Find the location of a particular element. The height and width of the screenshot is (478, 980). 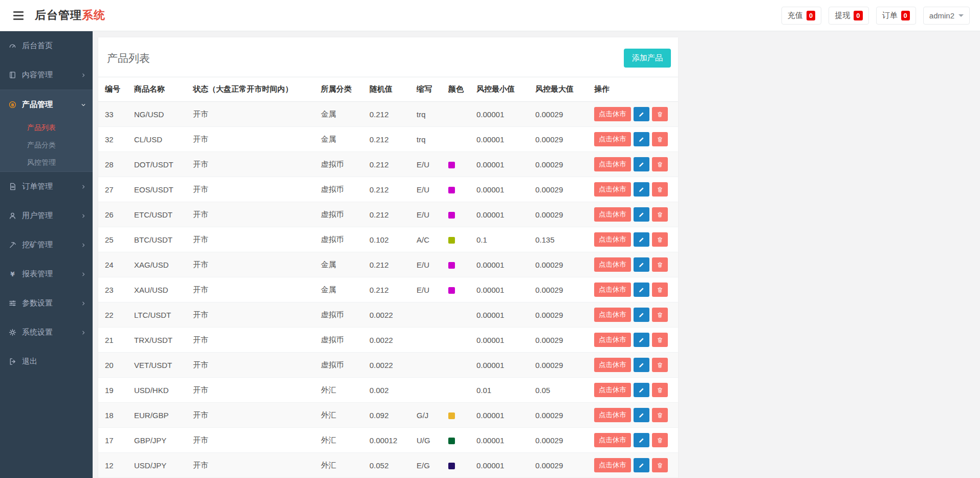

user-dropdown: admin2 is located at coordinates (947, 15).